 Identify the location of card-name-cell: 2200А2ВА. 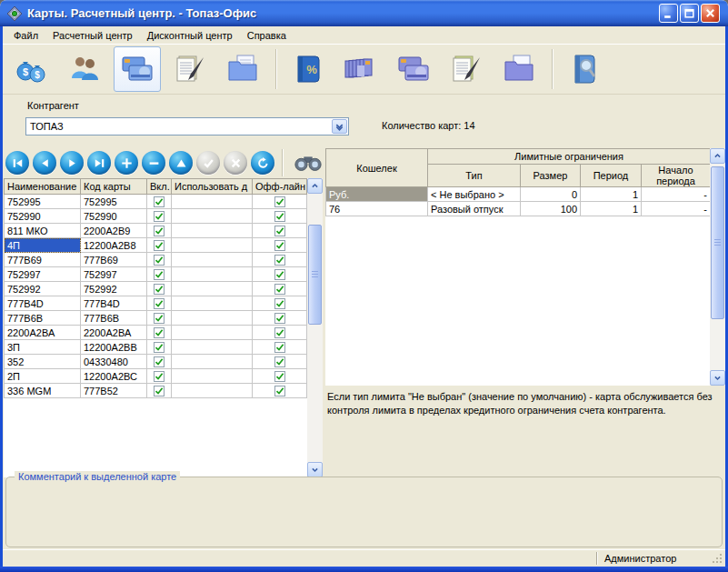
(43, 333).